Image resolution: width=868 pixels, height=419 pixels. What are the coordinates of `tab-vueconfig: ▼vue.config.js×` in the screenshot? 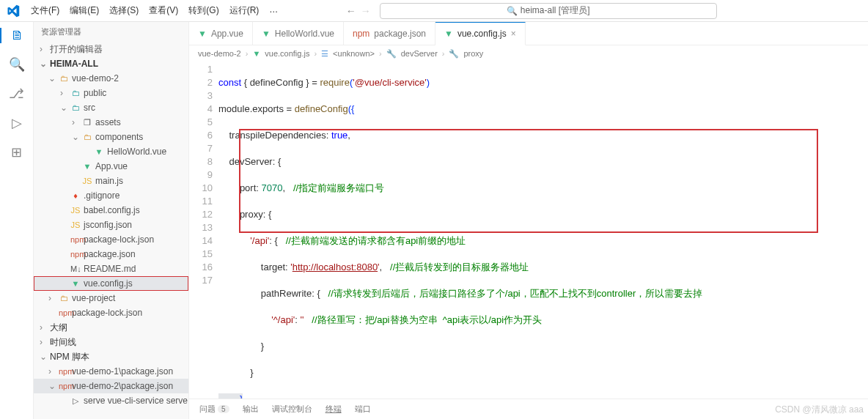 It's located at (481, 34).